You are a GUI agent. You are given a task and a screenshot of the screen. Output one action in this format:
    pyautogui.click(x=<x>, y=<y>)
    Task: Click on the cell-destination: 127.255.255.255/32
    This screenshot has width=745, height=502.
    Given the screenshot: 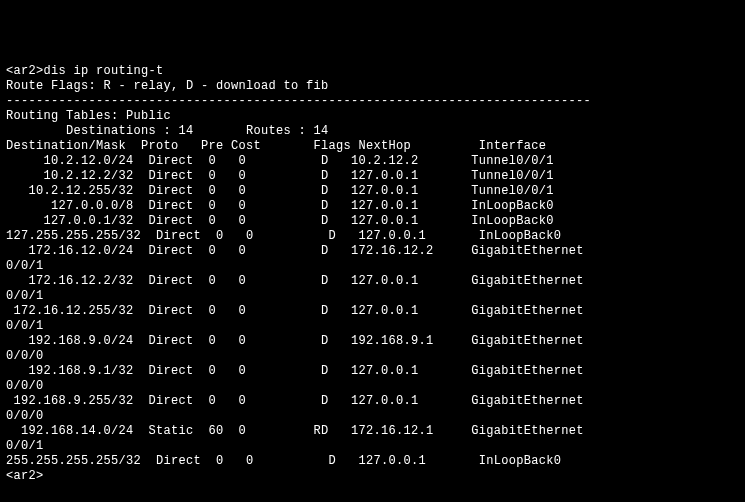 What is the action you would take?
    pyautogui.click(x=81, y=236)
    